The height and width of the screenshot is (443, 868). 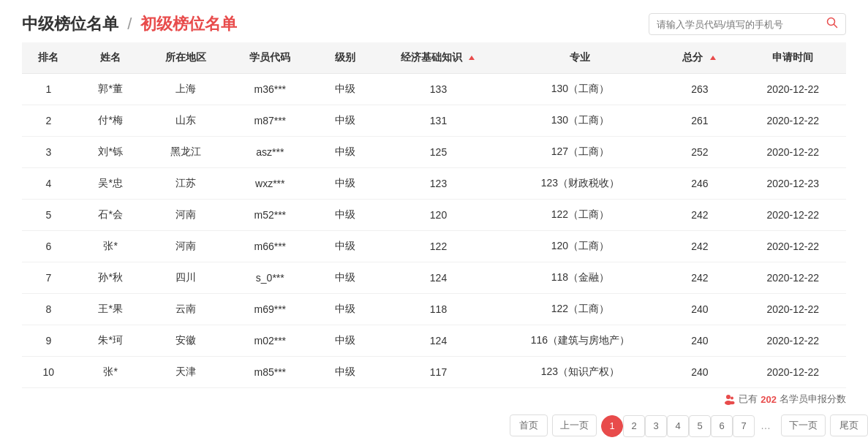 I want to click on table-cell: 刘*铄, so click(x=111, y=152).